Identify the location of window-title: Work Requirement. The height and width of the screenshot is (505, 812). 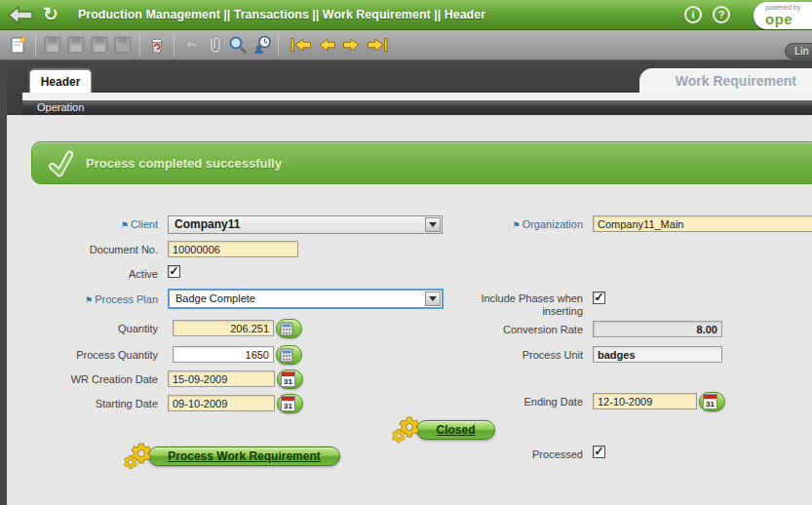
(725, 81).